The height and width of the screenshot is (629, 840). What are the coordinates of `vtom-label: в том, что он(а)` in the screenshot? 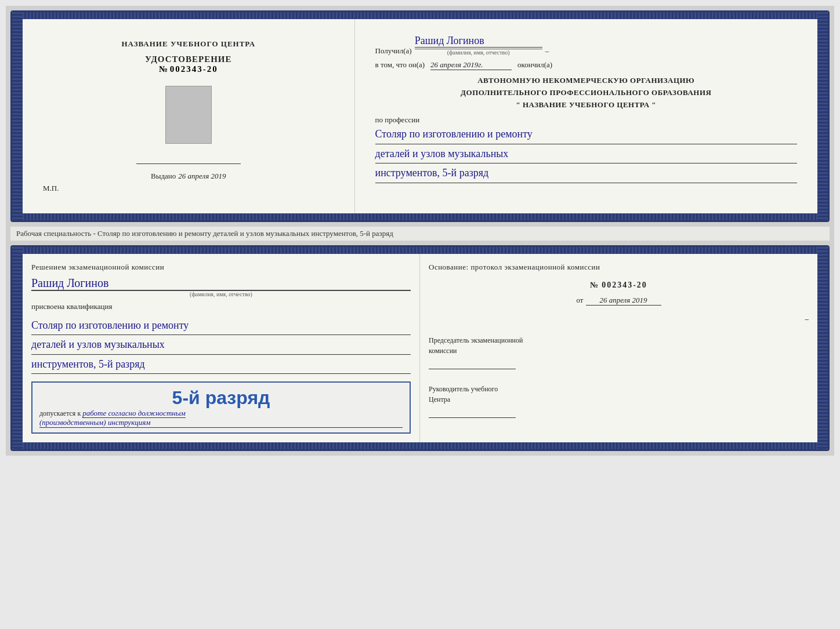 It's located at (400, 65).